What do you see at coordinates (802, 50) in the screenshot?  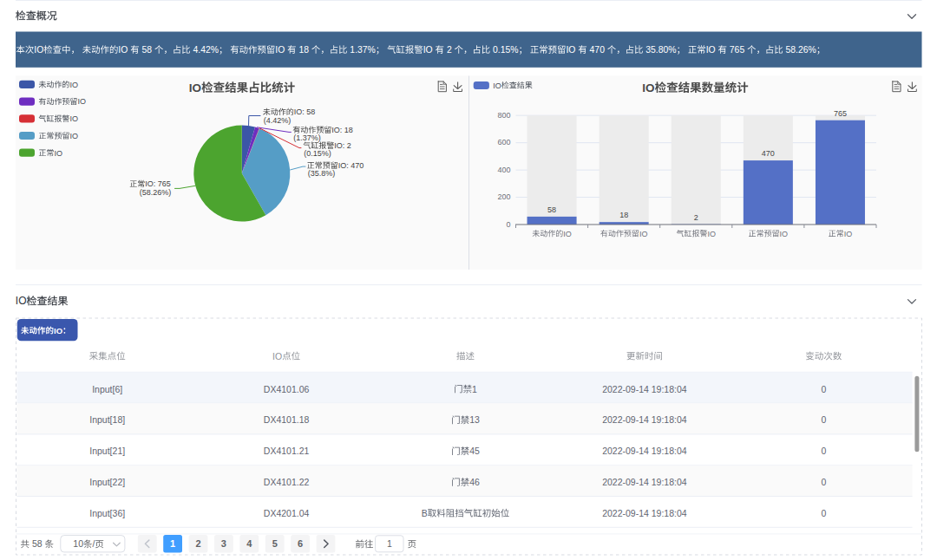 I see `svg-text: 58.26%` at bounding box center [802, 50].